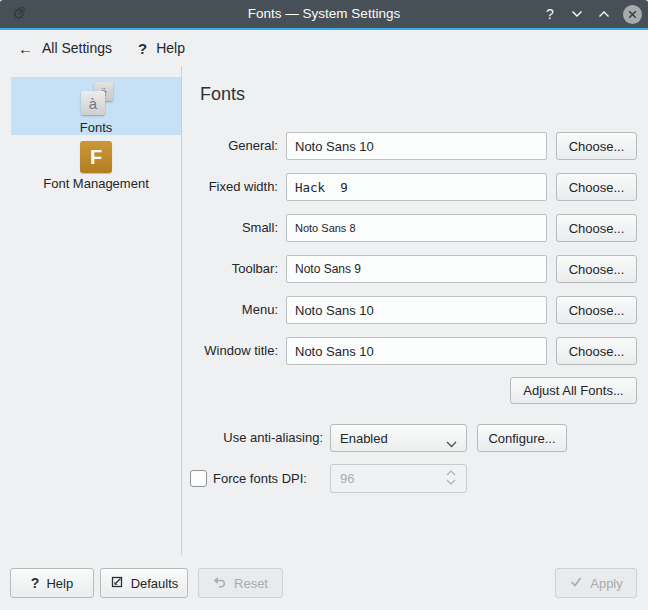  I want to click on toolbar-choose-button: Choose..., so click(596, 269).